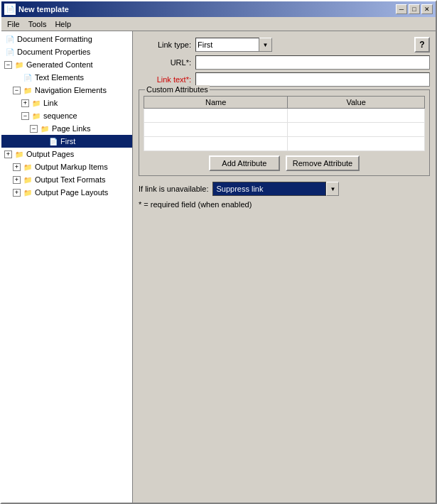 This screenshot has height=504, width=437. I want to click on toggle-link: +, so click(26, 104).